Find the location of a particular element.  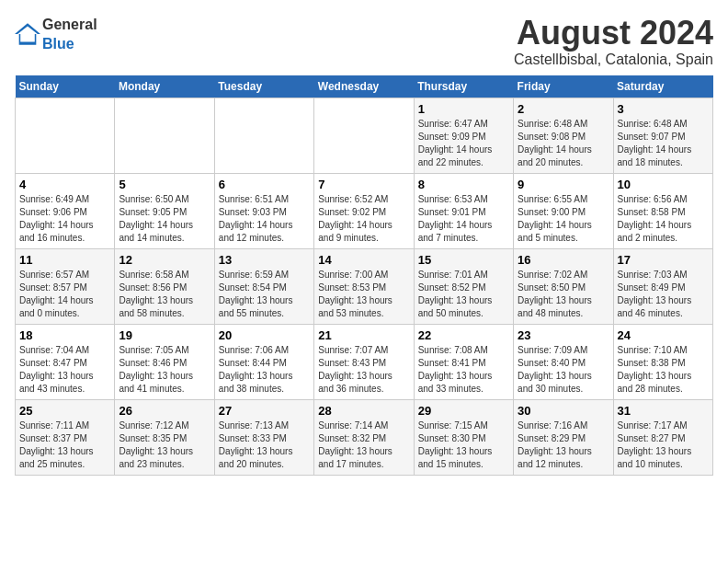

location-title: Castellbisbal, Catalonia, Spain is located at coordinates (614, 60).